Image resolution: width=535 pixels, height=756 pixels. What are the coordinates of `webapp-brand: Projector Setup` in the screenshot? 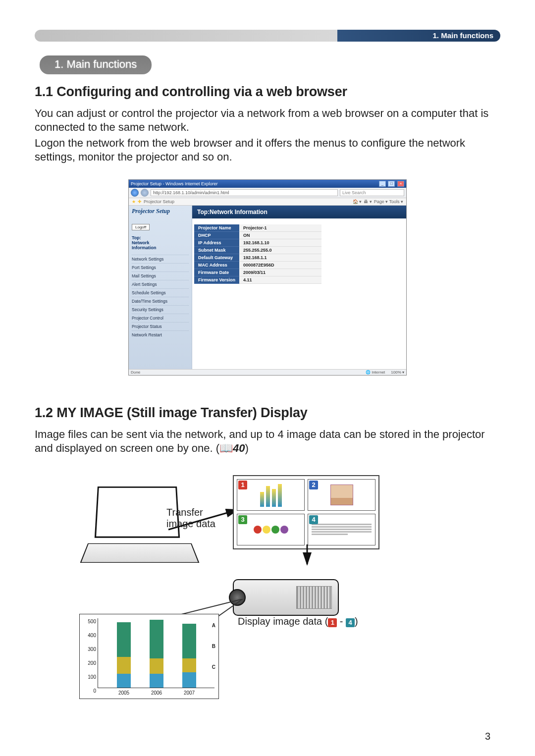 It's located at (160, 211).